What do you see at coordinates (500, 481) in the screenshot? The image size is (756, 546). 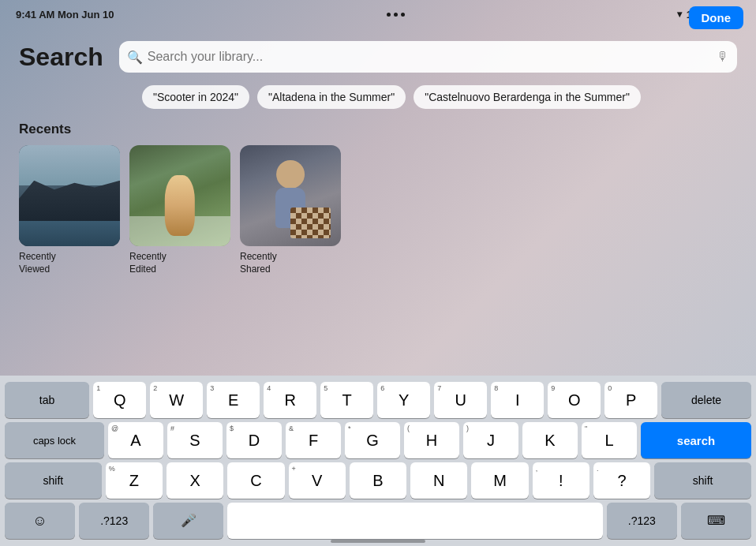 I see `m-key: M` at bounding box center [500, 481].